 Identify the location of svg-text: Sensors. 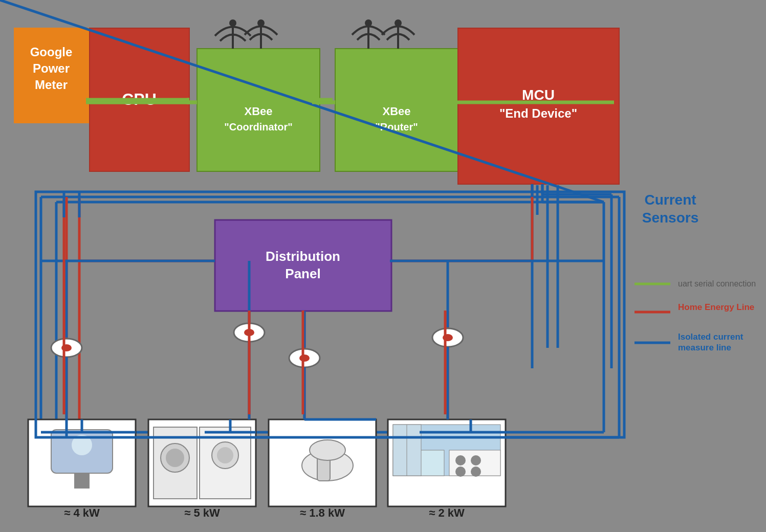
(670, 218).